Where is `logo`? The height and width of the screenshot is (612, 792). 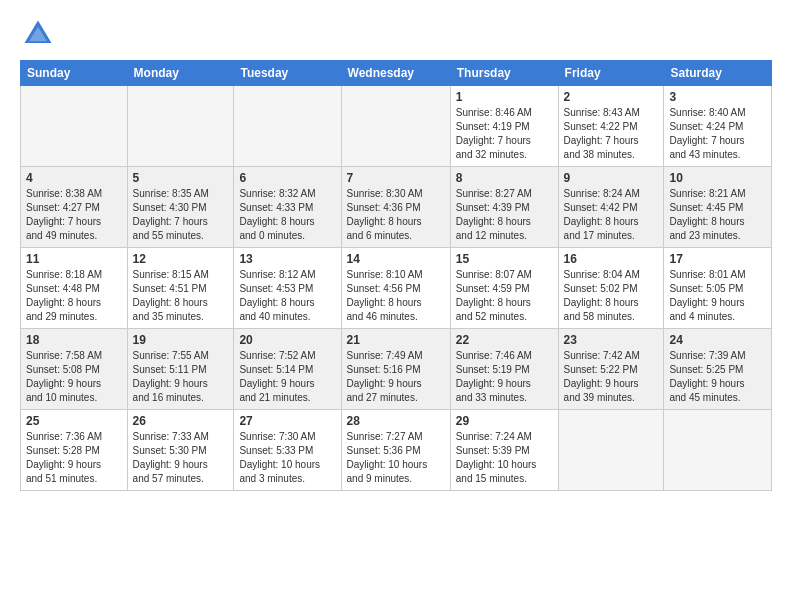
logo is located at coordinates (40, 34).